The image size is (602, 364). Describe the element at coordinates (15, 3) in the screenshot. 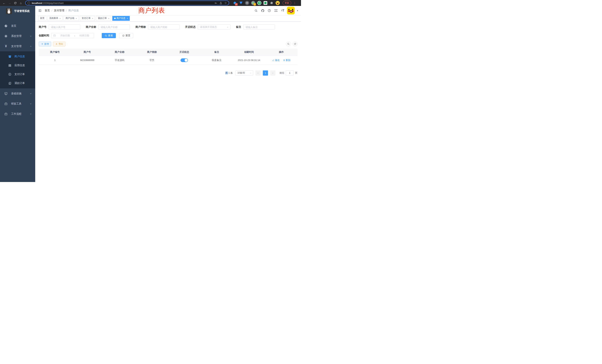

I see `browser-reload-button` at that location.